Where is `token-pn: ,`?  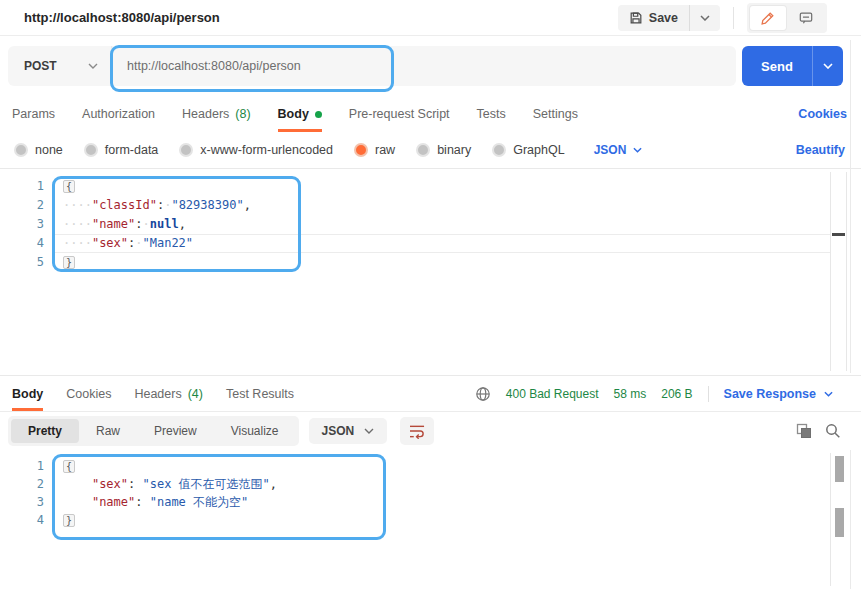
token-pn: , is located at coordinates (182, 224).